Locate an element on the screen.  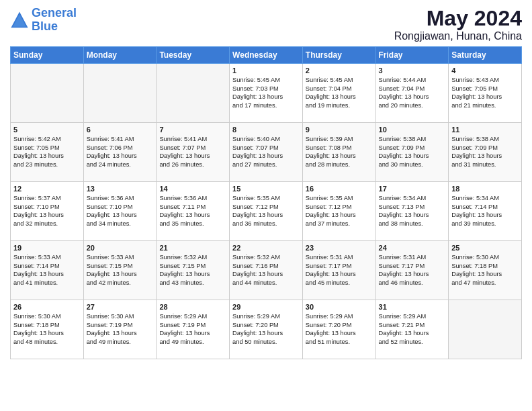
day-number: 28 is located at coordinates (193, 307).